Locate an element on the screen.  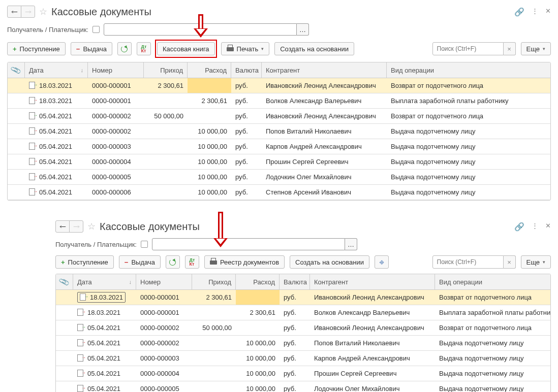
cell-number: 0000-000006 is located at coordinates (116, 192).